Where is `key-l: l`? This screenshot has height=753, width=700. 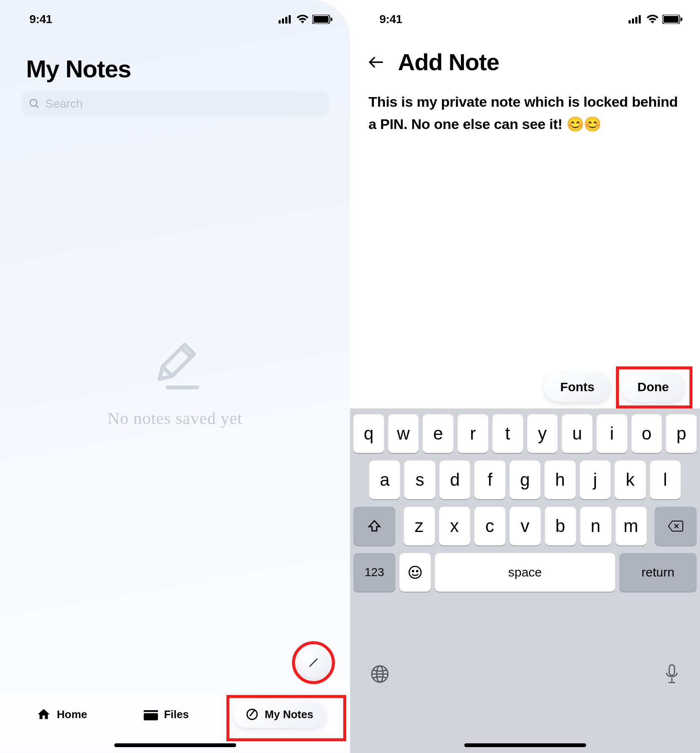
key-l: l is located at coordinates (666, 480).